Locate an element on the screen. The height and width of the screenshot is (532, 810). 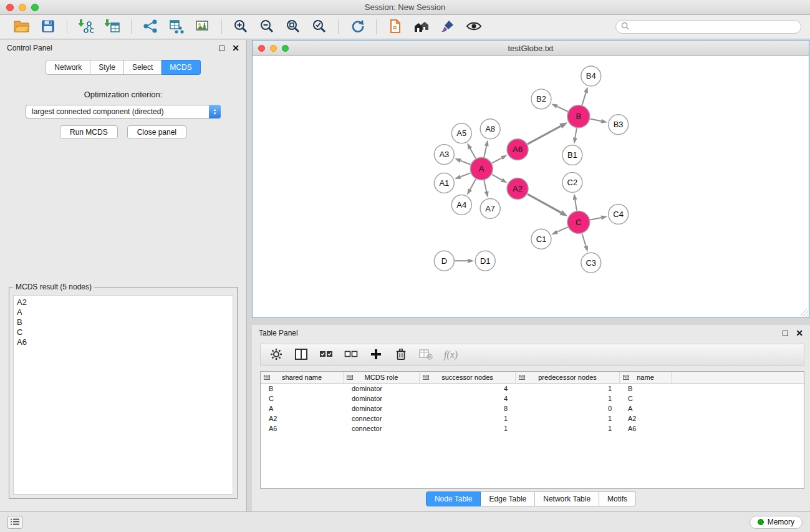
tab-style: Style is located at coordinates (107, 67).